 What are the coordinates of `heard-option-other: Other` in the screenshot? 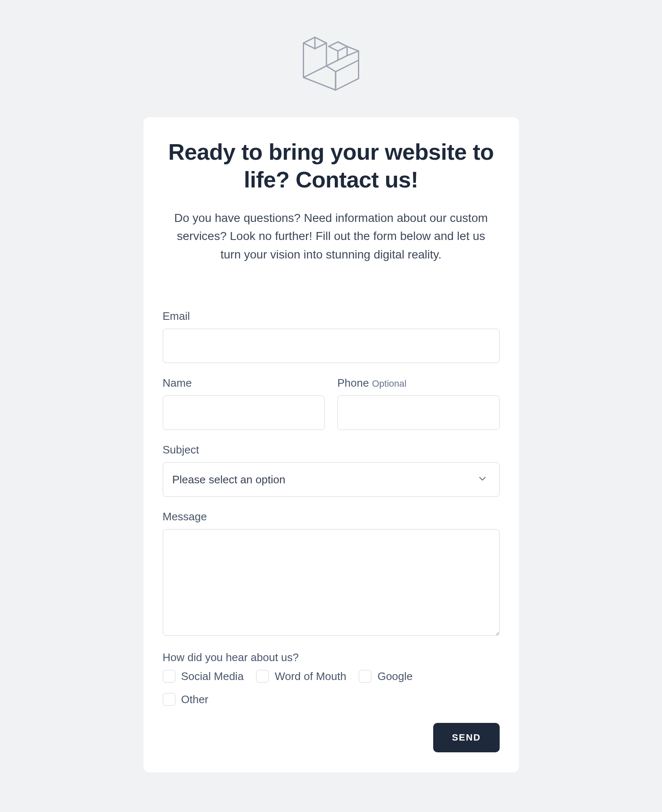 It's located at (331, 699).